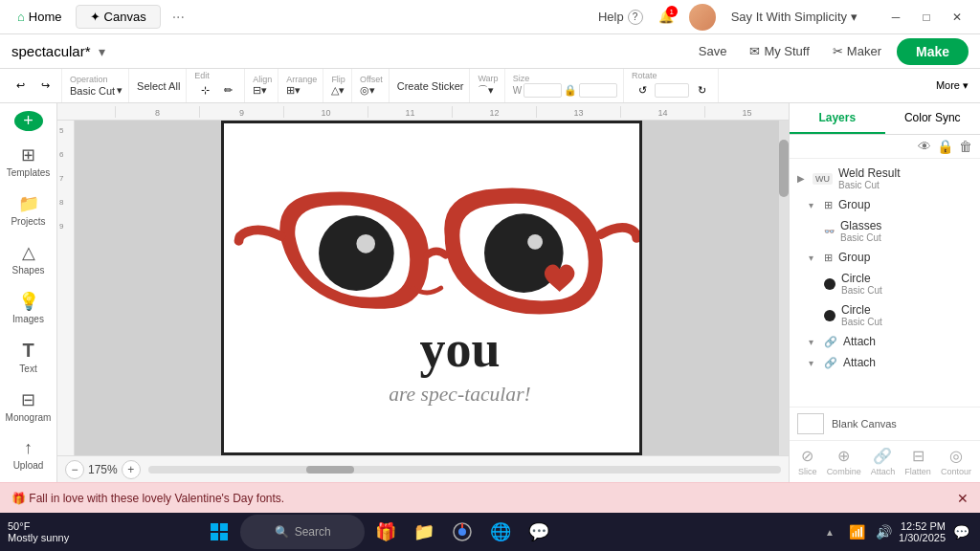  I want to click on toolbar-more-btn: More ▾, so click(952, 86).